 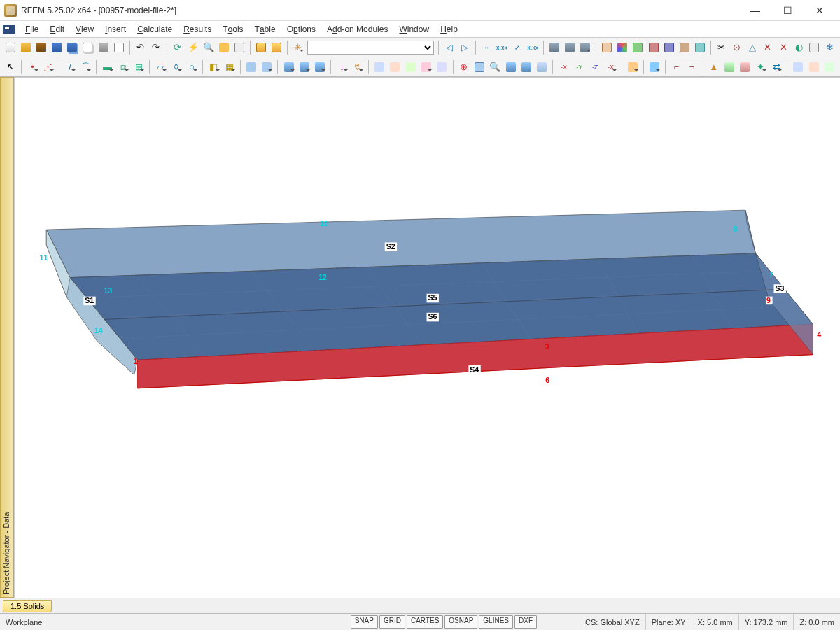 I want to click on loadcase-select, so click(x=371, y=48).